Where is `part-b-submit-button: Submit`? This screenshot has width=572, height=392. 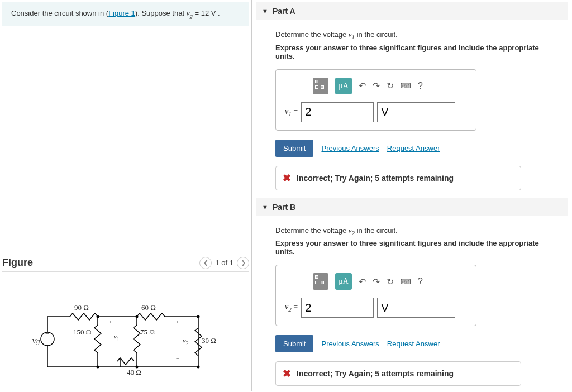 part-b-submit-button: Submit is located at coordinates (294, 344).